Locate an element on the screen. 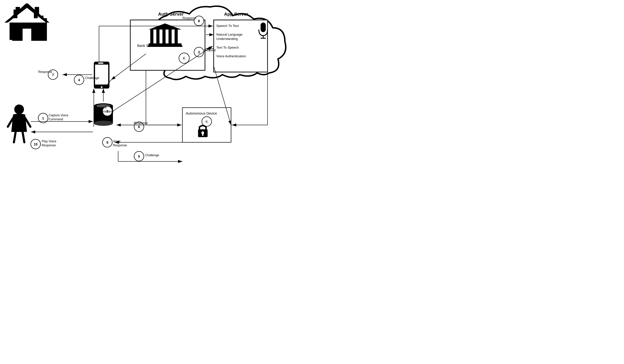 The image size is (624, 364). app-server-label: App Server is located at coordinates (236, 14).